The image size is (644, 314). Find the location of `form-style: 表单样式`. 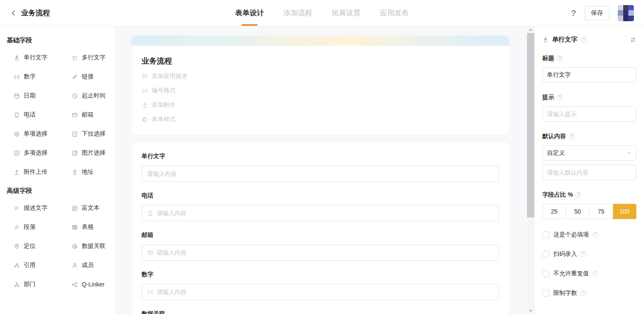

form-style: 表单样式 is located at coordinates (319, 119).